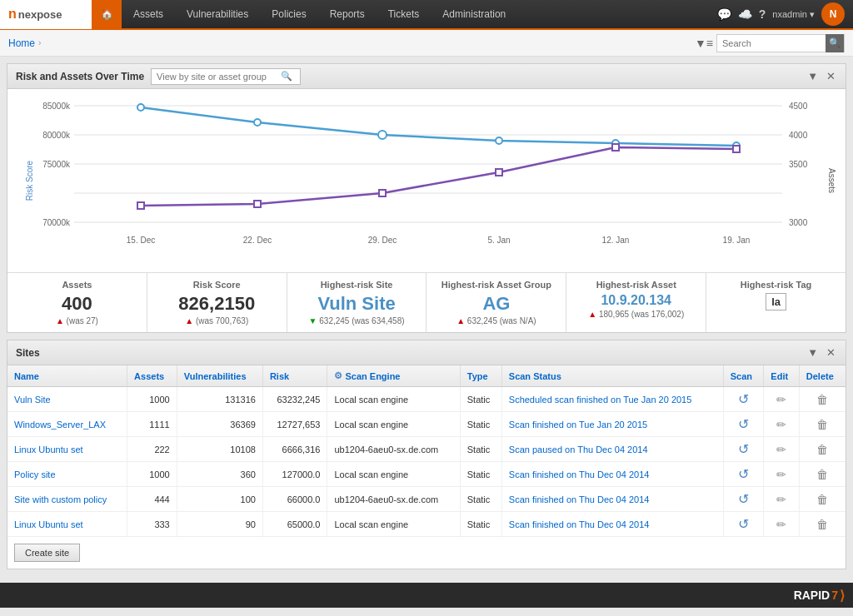 This screenshot has width=853, height=616. I want to click on search-input, so click(771, 43).